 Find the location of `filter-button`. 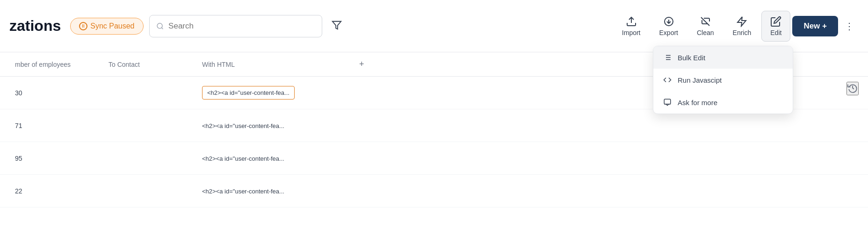

filter-button is located at coordinates (337, 26).